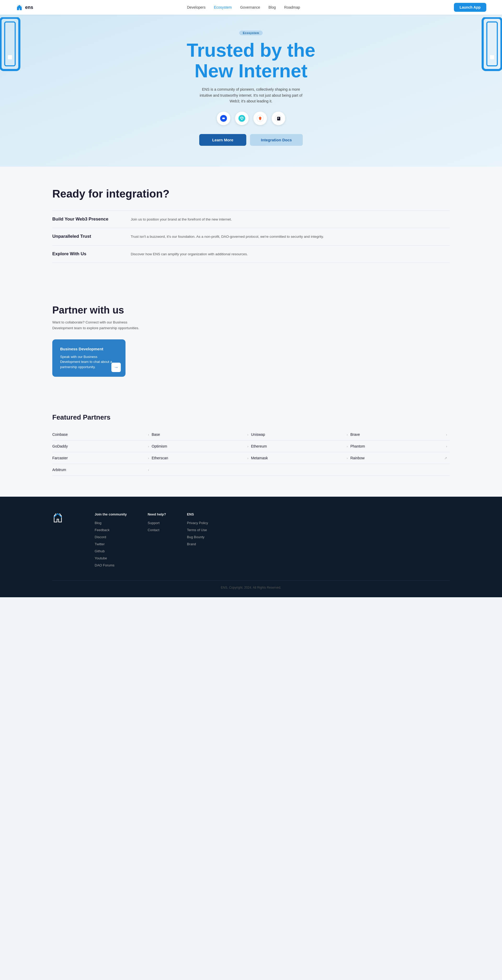 Image resolution: width=502 pixels, height=980 pixels. I want to click on footer-link-feedback: Feedback, so click(102, 530).